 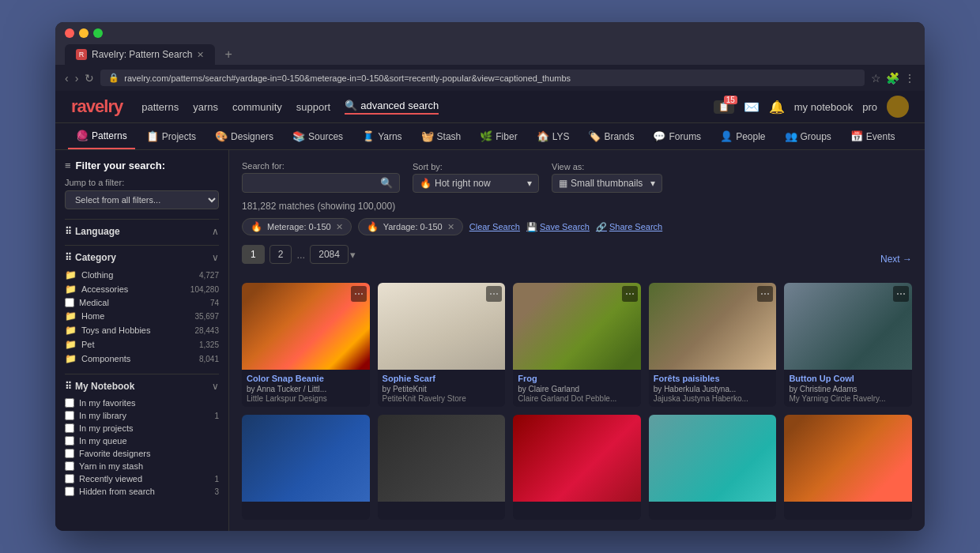 I want to click on view-select: ▦ Small thumbnails ▾, so click(x=607, y=183).